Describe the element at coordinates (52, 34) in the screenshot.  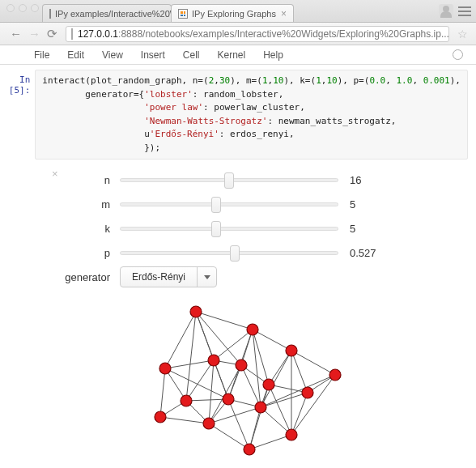
I see `reload-button: ⟳` at that location.